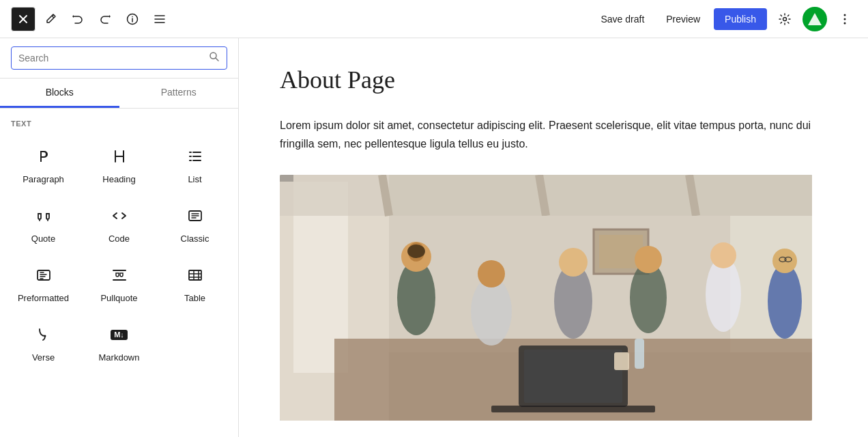 The image size is (868, 437). What do you see at coordinates (119, 335) in the screenshot?
I see `markdown-icon: M↓` at bounding box center [119, 335].